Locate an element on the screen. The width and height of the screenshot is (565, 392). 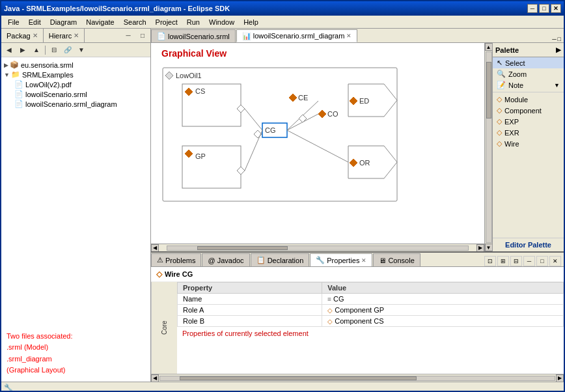
hierarchy-close: ✕ is located at coordinates (76, 35).